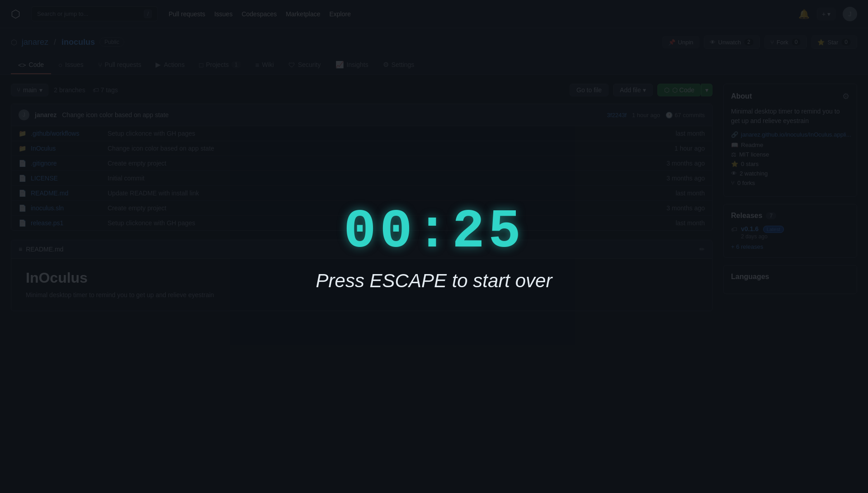 Image resolution: width=868 pixels, height=493 pixels. I want to click on github-logo-icon: ⬡, so click(15, 14).